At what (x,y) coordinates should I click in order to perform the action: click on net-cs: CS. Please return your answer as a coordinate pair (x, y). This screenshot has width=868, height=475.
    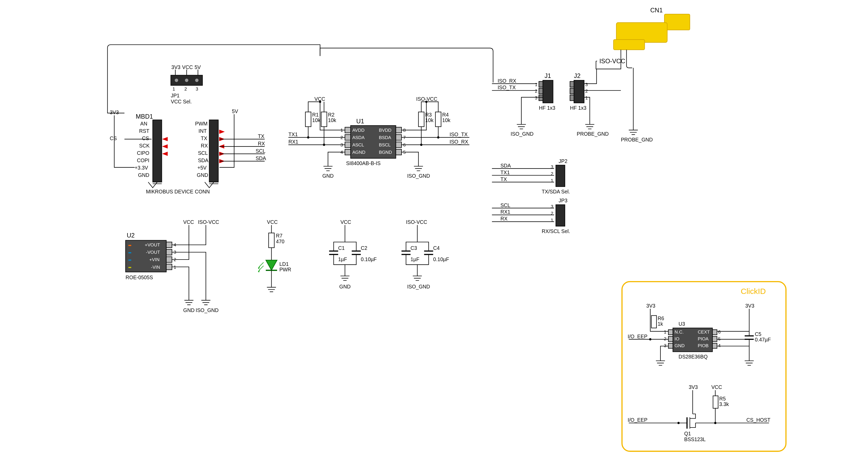
    Looking at the image, I should click on (113, 138).